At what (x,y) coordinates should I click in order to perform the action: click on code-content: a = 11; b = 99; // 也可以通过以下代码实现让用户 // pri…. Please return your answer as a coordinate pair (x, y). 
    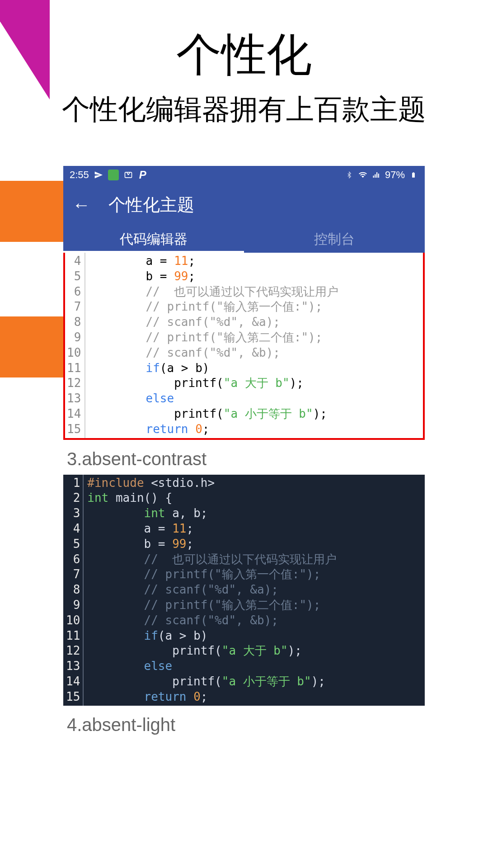
    Looking at the image, I should click on (214, 345).